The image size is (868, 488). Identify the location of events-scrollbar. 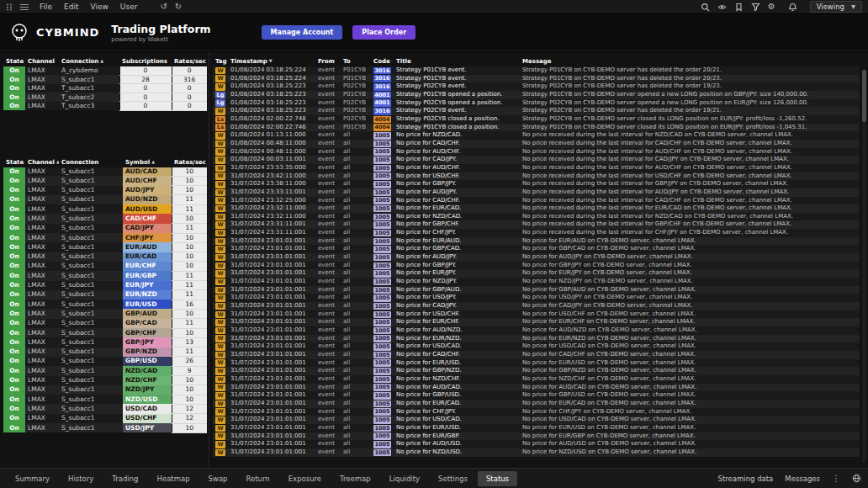
(865, 266).